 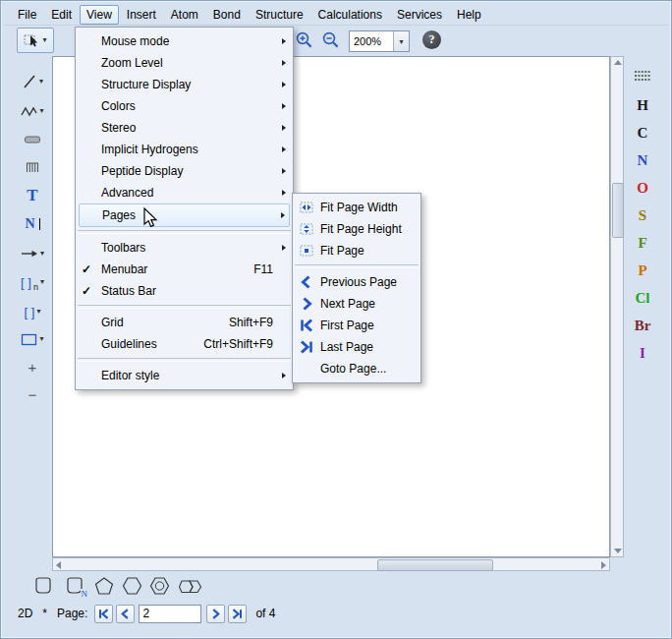 I want to click on last-page-button, so click(x=238, y=613).